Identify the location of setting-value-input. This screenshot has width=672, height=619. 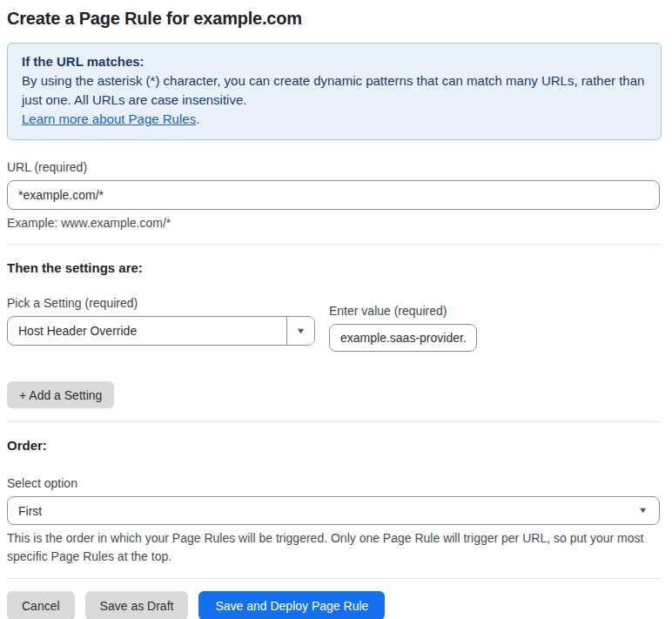
(403, 338).